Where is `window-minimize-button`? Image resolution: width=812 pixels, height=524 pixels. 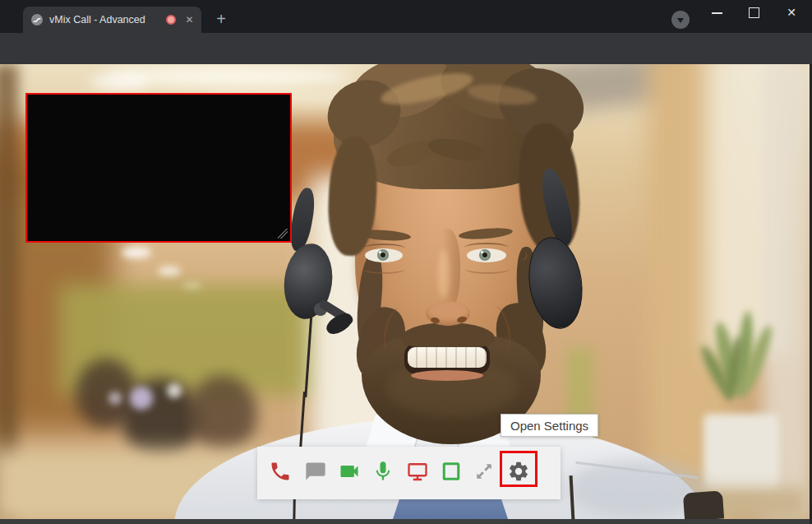 window-minimize-button is located at coordinates (717, 13).